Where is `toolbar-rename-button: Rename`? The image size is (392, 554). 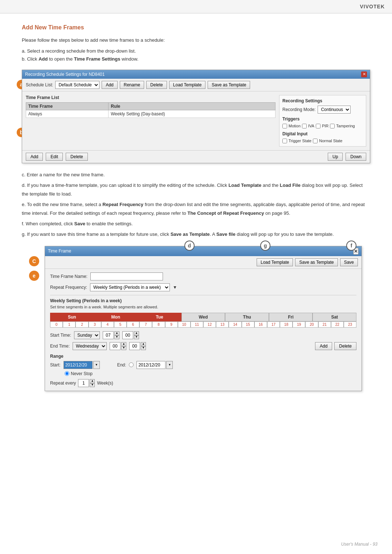 toolbar-rename-button: Rename is located at coordinates (132, 85).